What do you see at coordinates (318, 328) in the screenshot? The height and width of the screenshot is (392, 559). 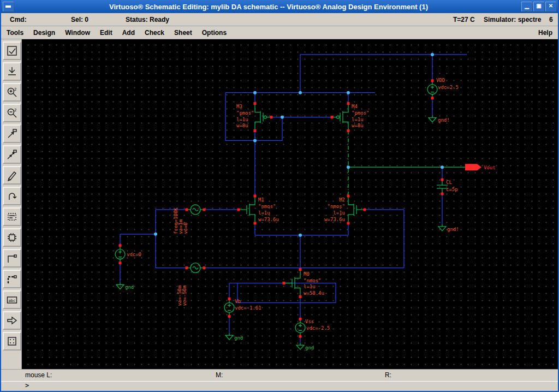 I see `vss-value-label: vdc=-2.5` at bounding box center [318, 328].